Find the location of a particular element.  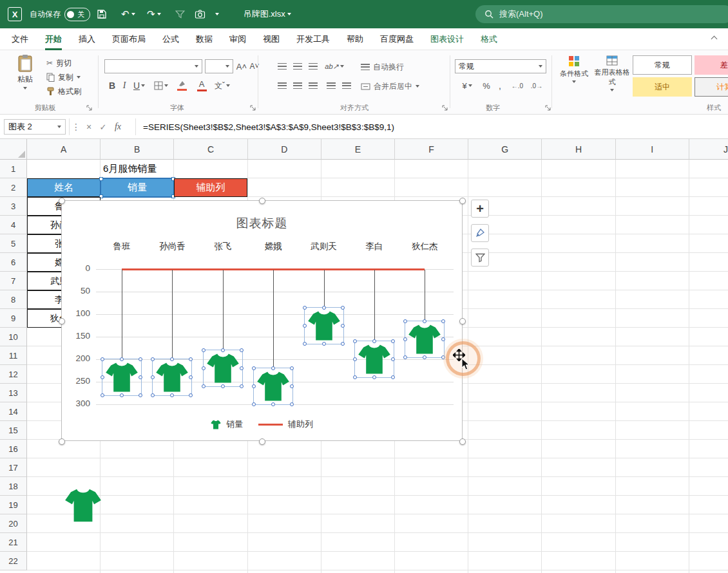

chart-handle-ne is located at coordinates (463, 201).